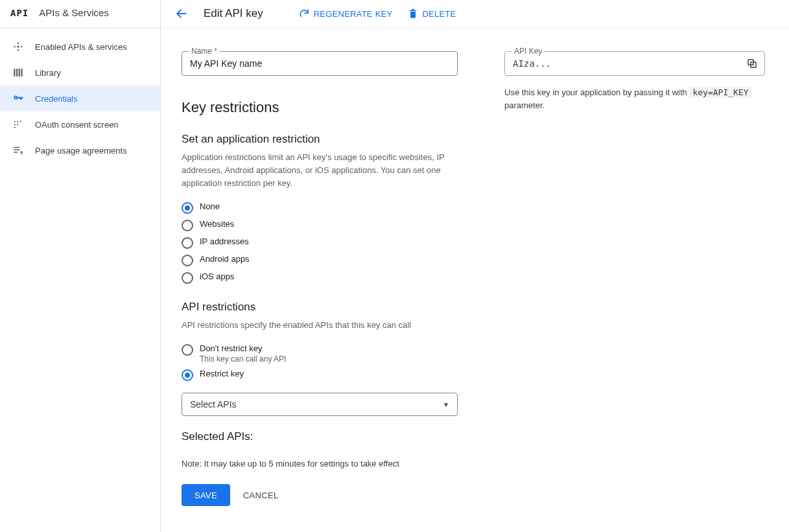 Image resolution: width=789 pixels, height=532 pixels. I want to click on product-title: APIs & Services, so click(74, 13).